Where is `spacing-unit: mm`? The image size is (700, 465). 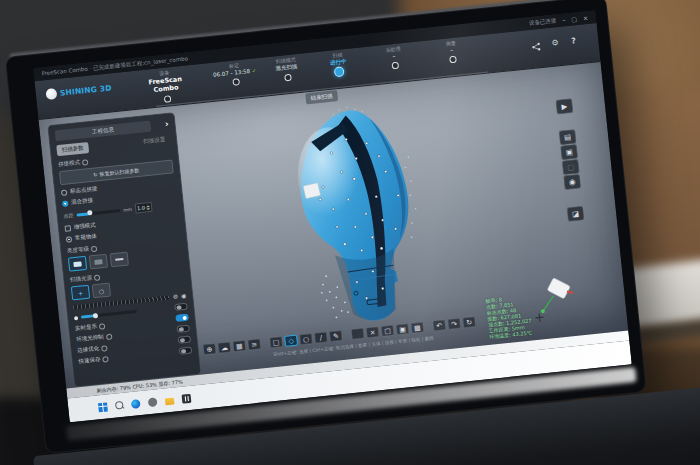
spacing-unit: mm is located at coordinates (128, 209).